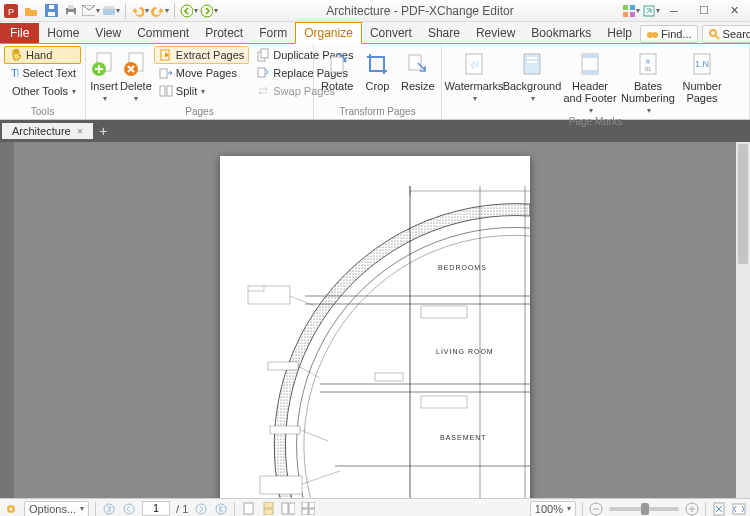 Image resolution: width=750 pixels, height=516 pixels. Describe the element at coordinates (201, 509) in the screenshot. I see `next-page-icon` at that location.